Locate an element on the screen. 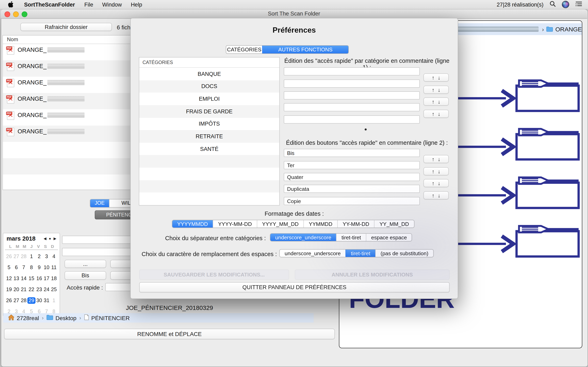 This screenshot has height=367, width=588. calendar-day: 18 is located at coordinates (54, 278).